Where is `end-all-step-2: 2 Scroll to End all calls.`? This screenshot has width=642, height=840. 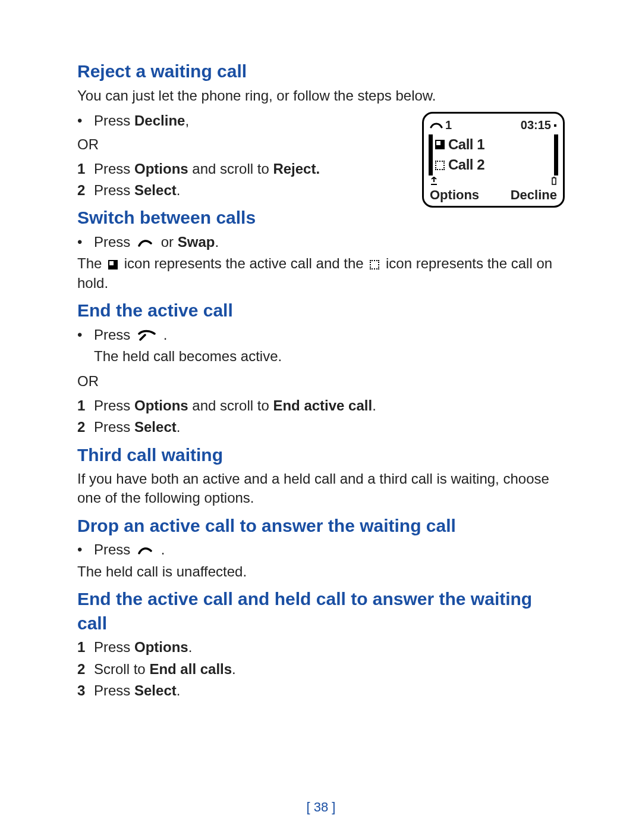 end-all-step-2: 2 Scroll to End all calls. is located at coordinates (321, 669).